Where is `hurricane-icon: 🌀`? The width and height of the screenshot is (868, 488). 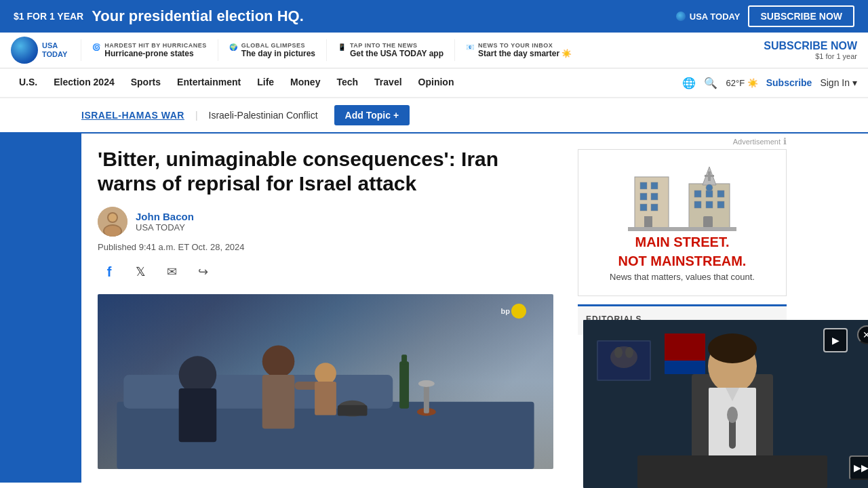
hurricane-icon: 🌀 is located at coordinates (96, 47).